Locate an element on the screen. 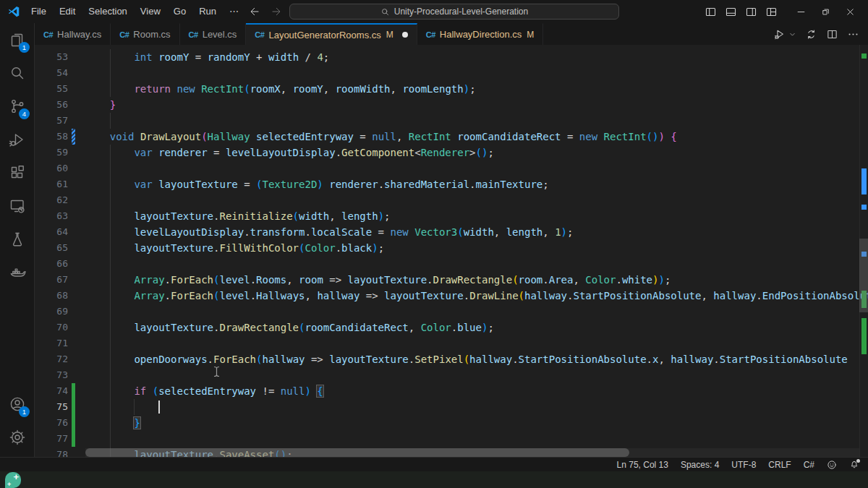 This screenshot has width=868, height=488. menu-item-run: Run is located at coordinates (208, 12).